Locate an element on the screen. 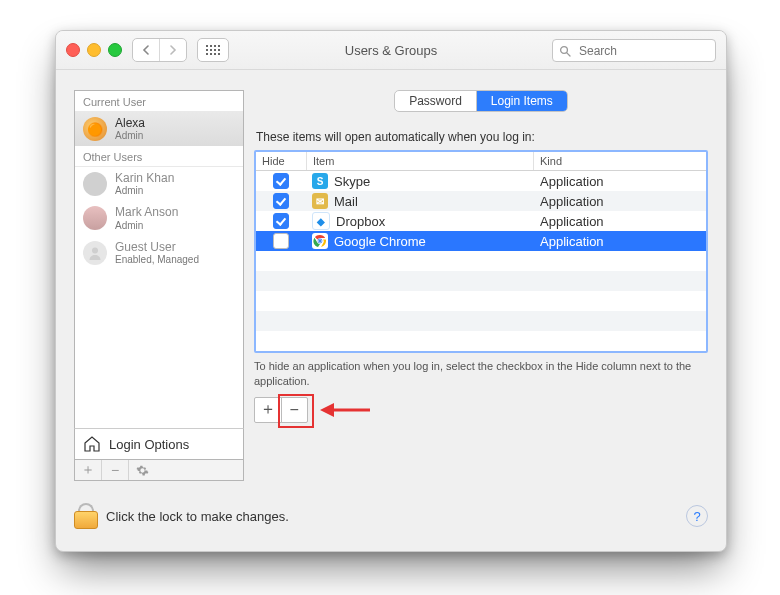  mail-icon: ✉ is located at coordinates (320, 201).